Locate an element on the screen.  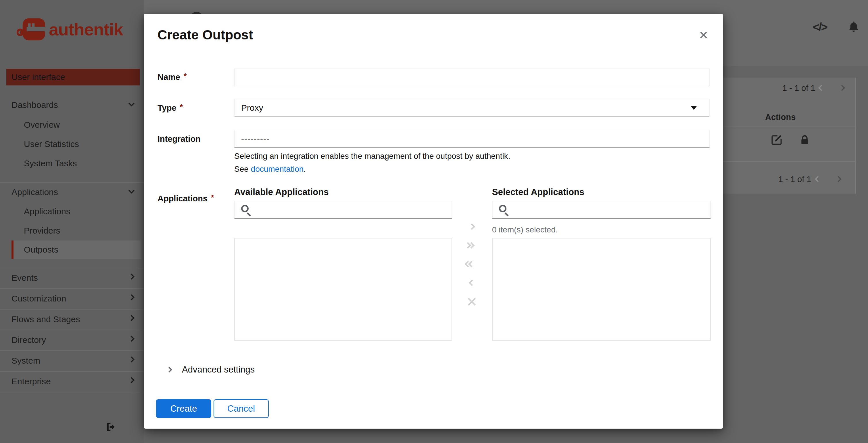
available-applications-listbox is located at coordinates (343, 289).